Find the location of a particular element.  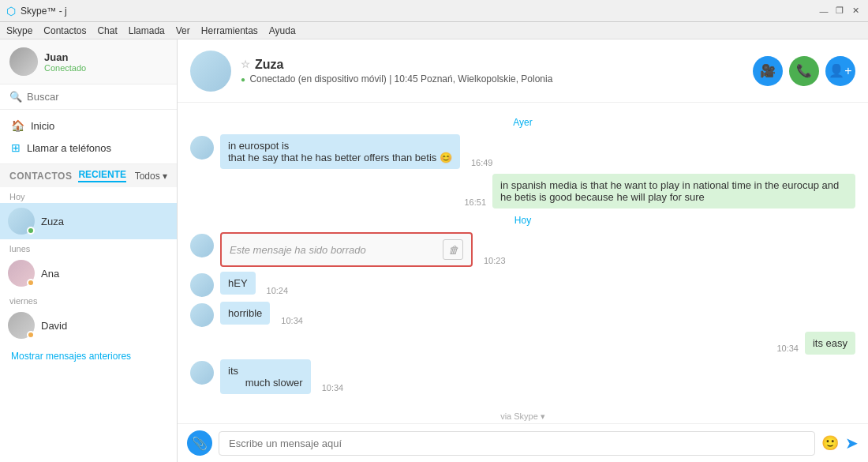

video-icon: 🎥 is located at coordinates (768, 71).